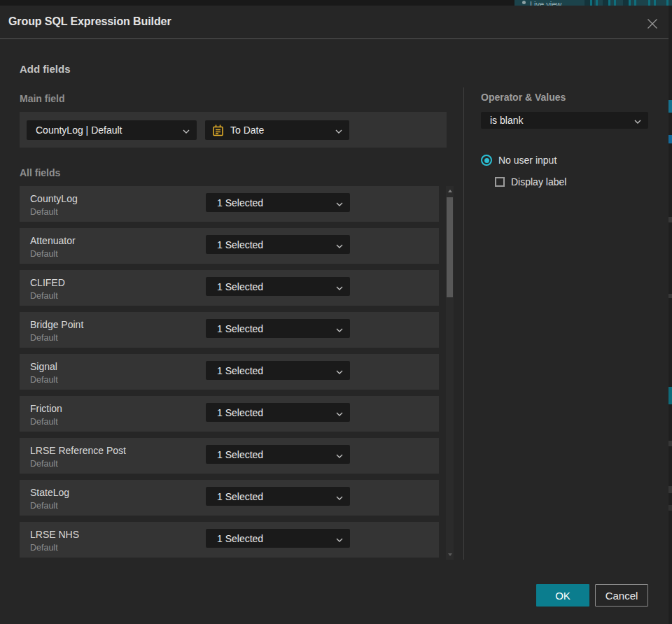 This screenshot has width=672, height=624. Describe the element at coordinates (563, 595) in the screenshot. I see `ok-button: OK` at that location.